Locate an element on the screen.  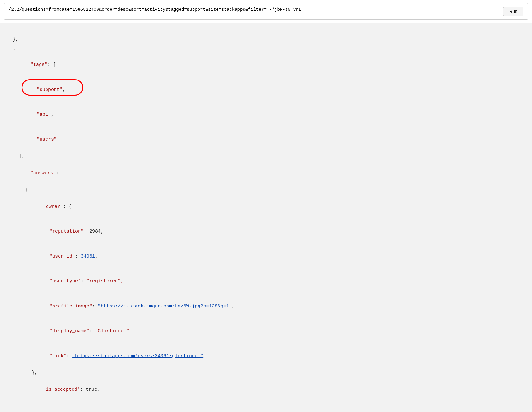
user-link: "https://stackapps.com/users/34061/glorf… is located at coordinates (138, 356).